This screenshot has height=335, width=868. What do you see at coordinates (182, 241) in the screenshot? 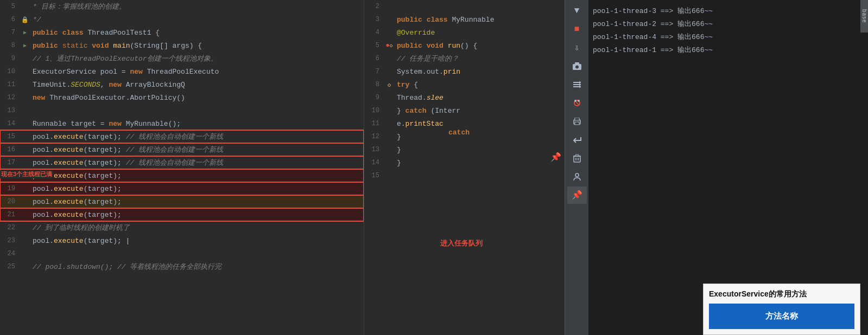
I see `code-line-23: 23 pool.execute(target); |` at bounding box center [182, 241].